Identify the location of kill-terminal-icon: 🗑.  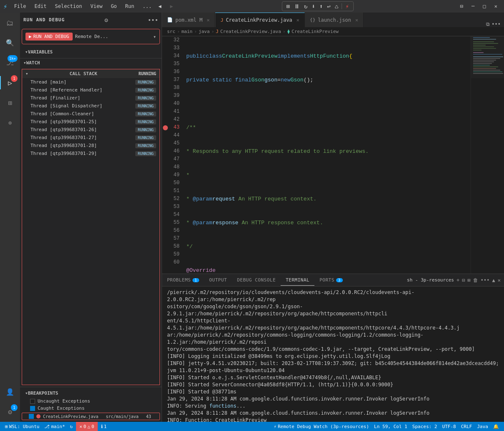
(476, 280).